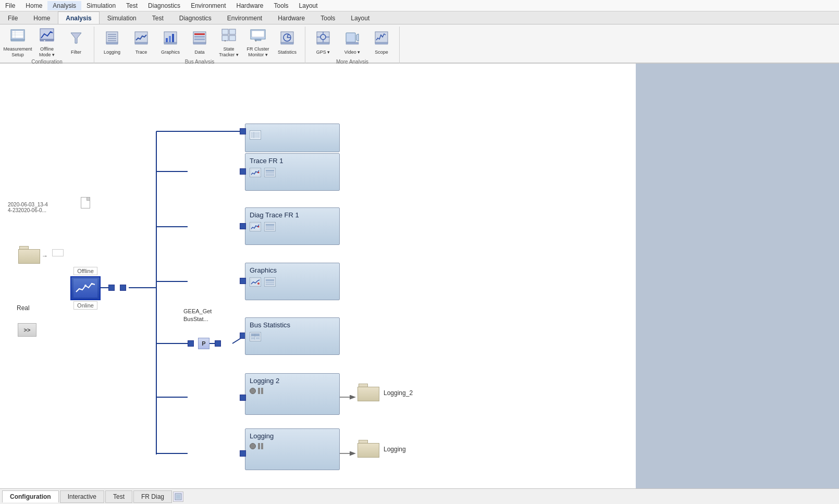  What do you see at coordinates (76, 43) in the screenshot?
I see `ribbon-btn-filter: Filter` at bounding box center [76, 43].